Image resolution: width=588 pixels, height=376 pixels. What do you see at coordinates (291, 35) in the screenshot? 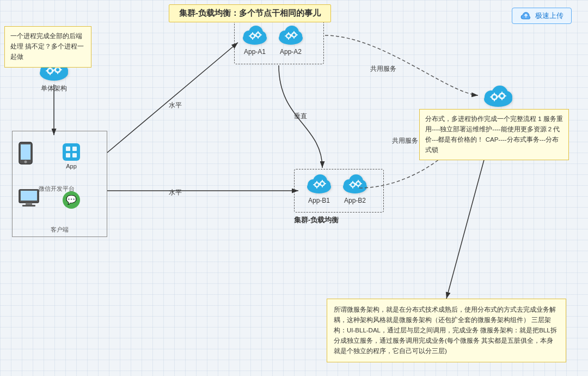
I see `app-a2-cloud-icon` at bounding box center [291, 35].